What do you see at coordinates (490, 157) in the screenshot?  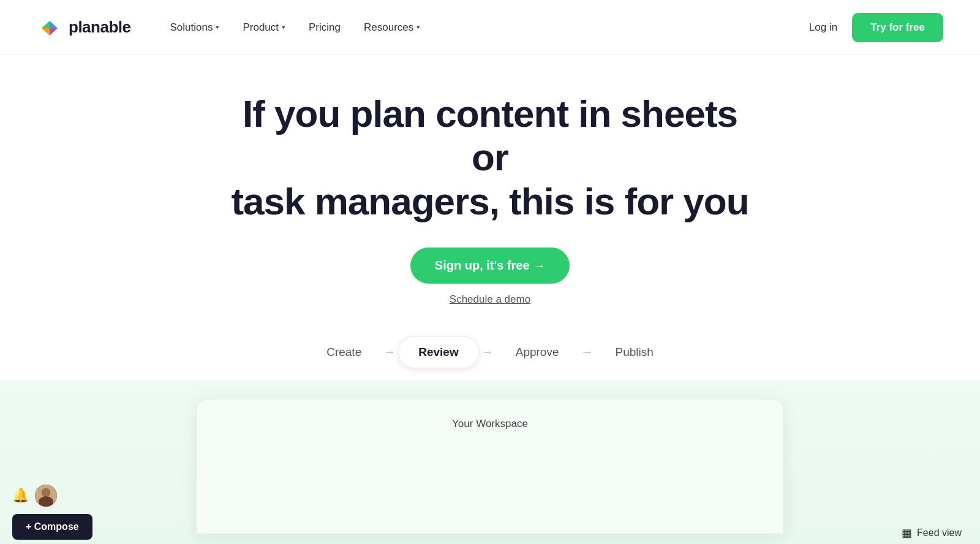 I see `hero-title: If you plan content in sheets or task ma…` at bounding box center [490, 157].